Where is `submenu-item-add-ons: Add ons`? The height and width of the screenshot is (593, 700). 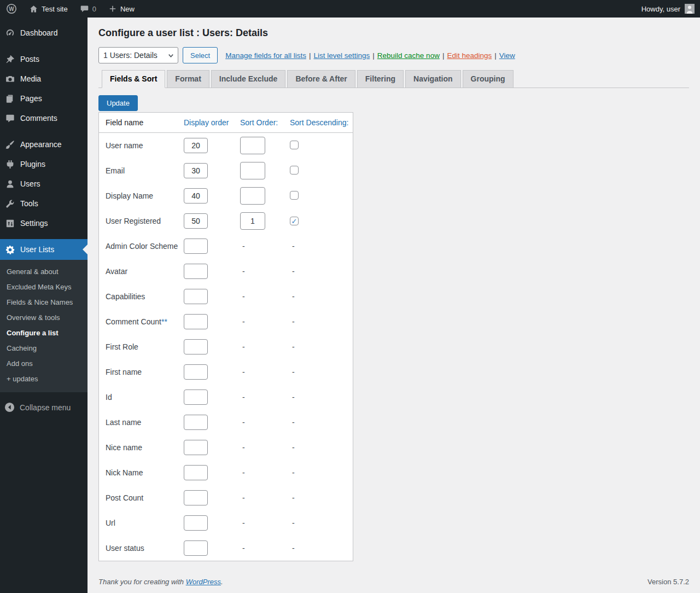
submenu-item-add-ons: Add ons is located at coordinates (44, 364).